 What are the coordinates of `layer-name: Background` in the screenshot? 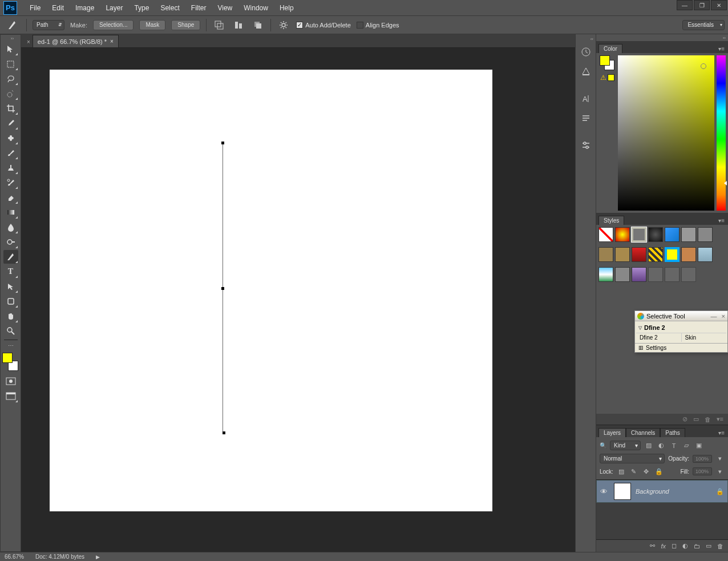 It's located at (653, 491).